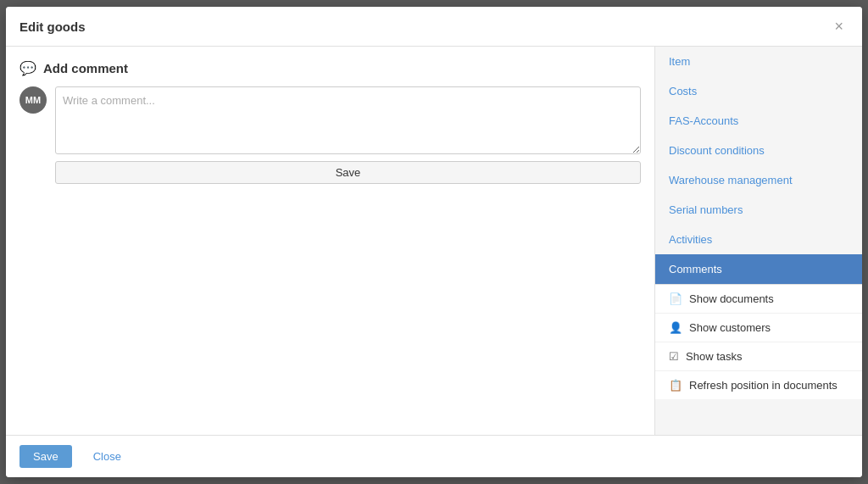 This screenshot has width=868, height=484. What do you see at coordinates (759, 385) in the screenshot?
I see `sidebar-sub-item-refresh-position: 📋Refresh position in documents` at bounding box center [759, 385].